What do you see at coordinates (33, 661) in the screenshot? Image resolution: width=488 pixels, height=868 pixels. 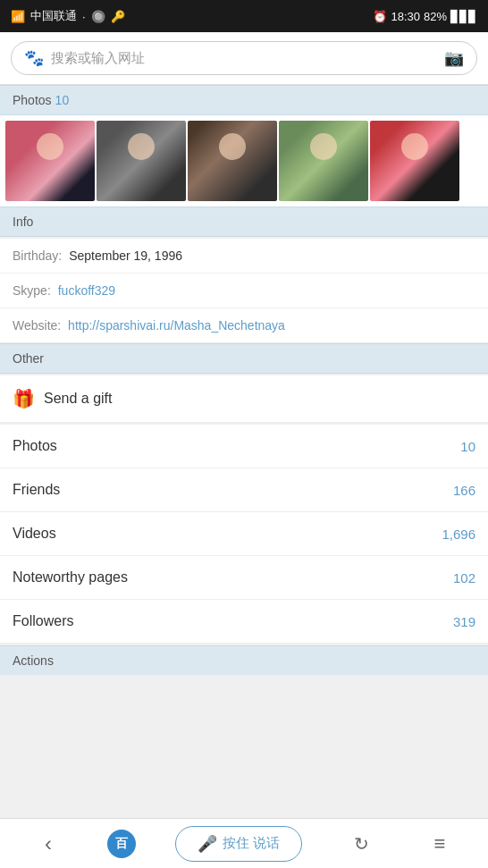 I see `actions-label: Actions` at bounding box center [33, 661].